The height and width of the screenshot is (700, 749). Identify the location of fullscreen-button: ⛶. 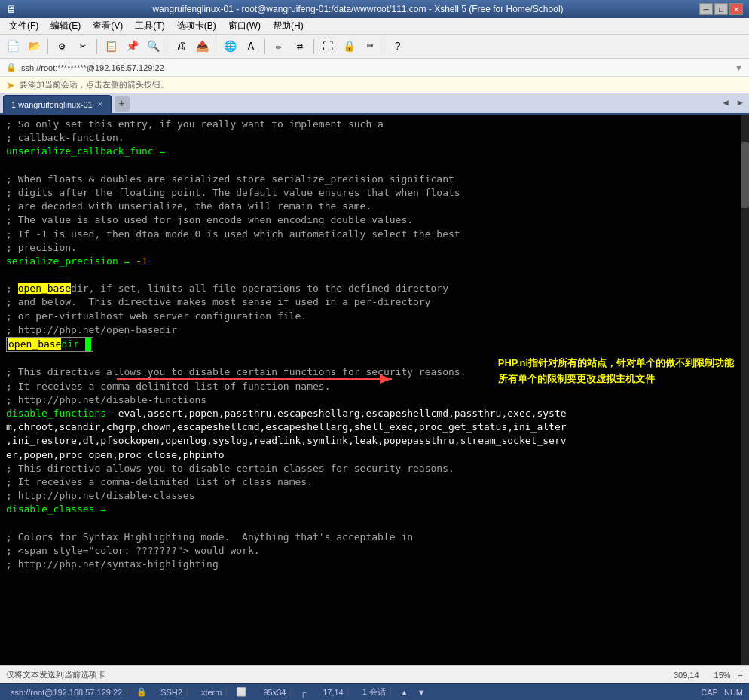
(328, 47).